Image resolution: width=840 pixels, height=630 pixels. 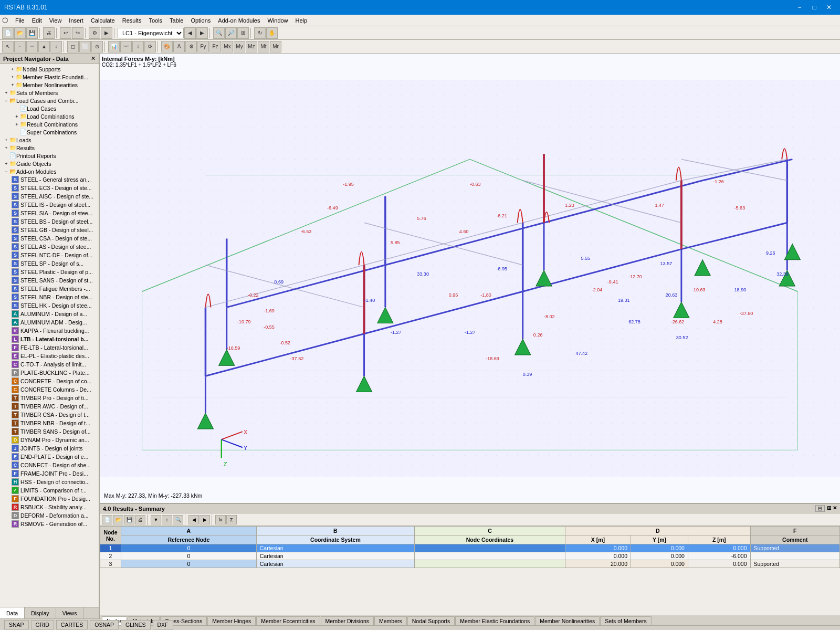 What do you see at coordinates (470, 571) in the screenshot?
I see `results-table-container: NodeNo. A B C D F Reference Node Coordin…` at bounding box center [470, 571].